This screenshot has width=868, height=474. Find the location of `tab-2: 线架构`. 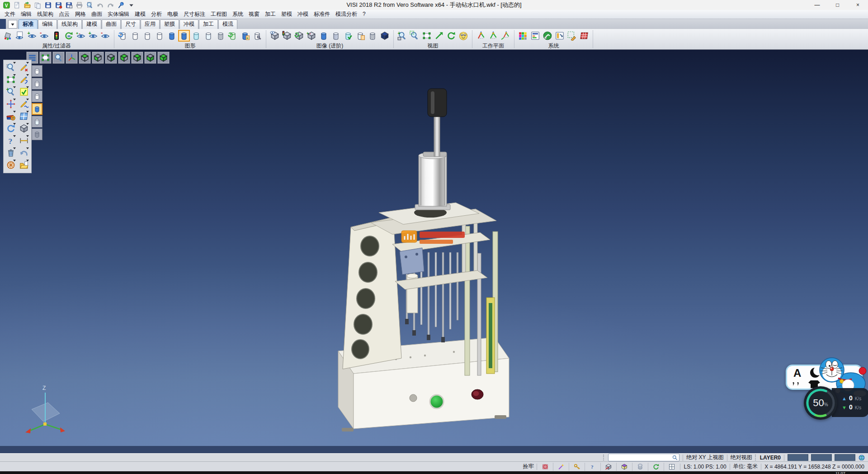

tab-2: 线架构 is located at coordinates (70, 24).